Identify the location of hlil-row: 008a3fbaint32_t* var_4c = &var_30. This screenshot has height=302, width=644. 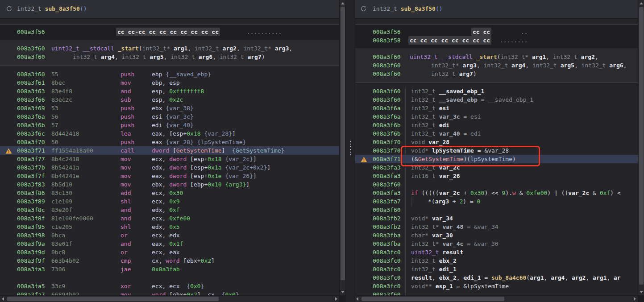
(496, 244).